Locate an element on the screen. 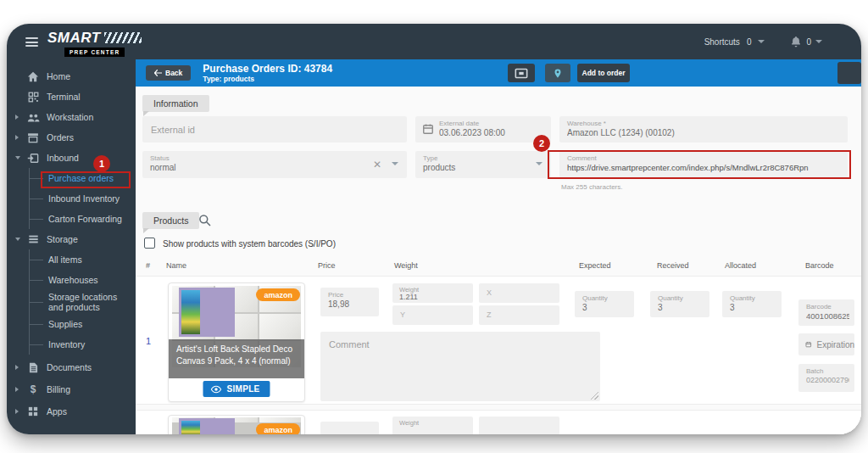  sidebar-item-apps: Apps is located at coordinates (71, 411).